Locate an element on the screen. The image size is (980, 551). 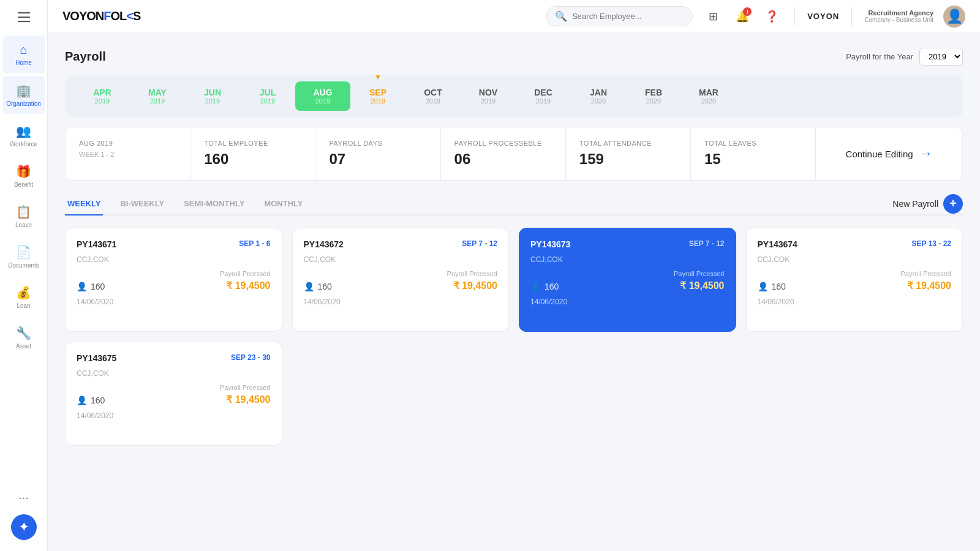
loan-icon: 💰 is located at coordinates (23, 293).